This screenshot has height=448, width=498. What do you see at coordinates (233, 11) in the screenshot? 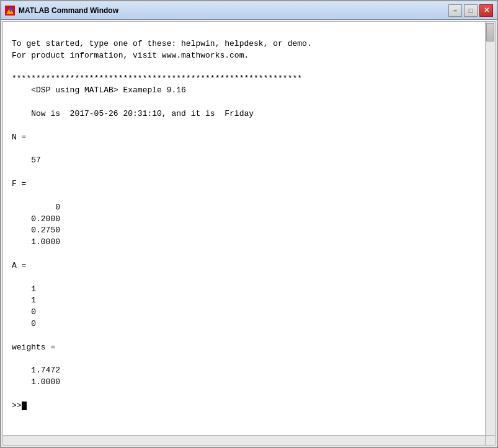
I see `window-title: MATLAB Command Window` at bounding box center [233, 11].